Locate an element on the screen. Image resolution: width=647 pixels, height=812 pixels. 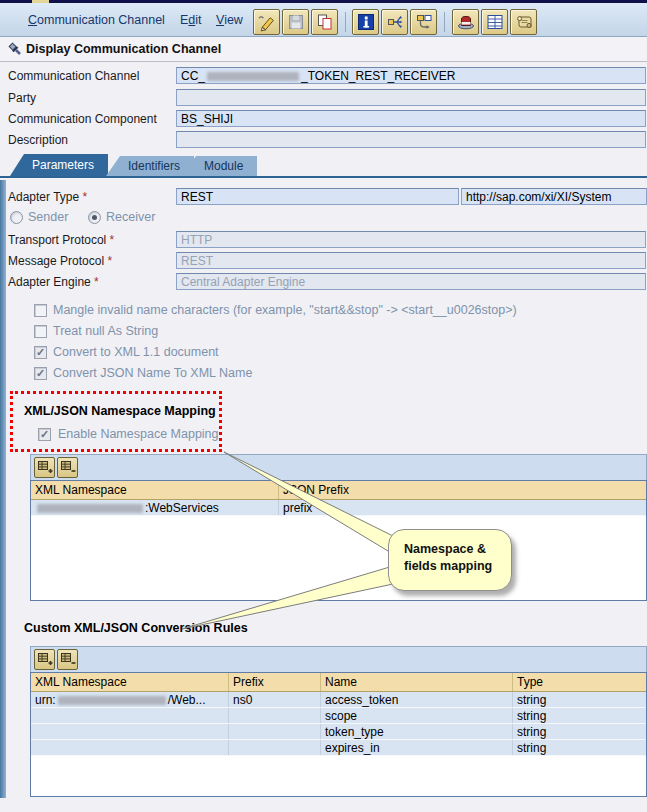
table-row: token_type string is located at coordinates (338, 732).